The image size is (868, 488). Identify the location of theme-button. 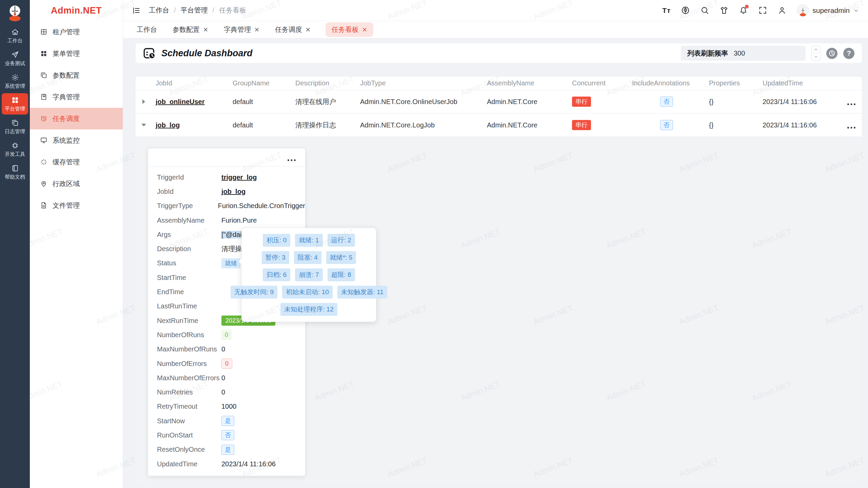
(724, 10).